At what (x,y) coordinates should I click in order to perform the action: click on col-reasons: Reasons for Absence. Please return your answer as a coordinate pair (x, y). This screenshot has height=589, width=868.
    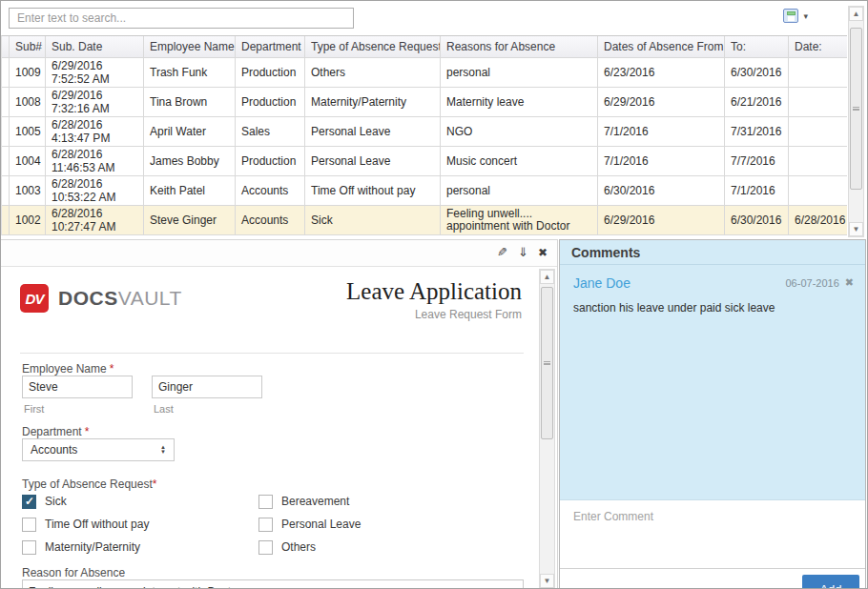
    Looking at the image, I should click on (519, 47).